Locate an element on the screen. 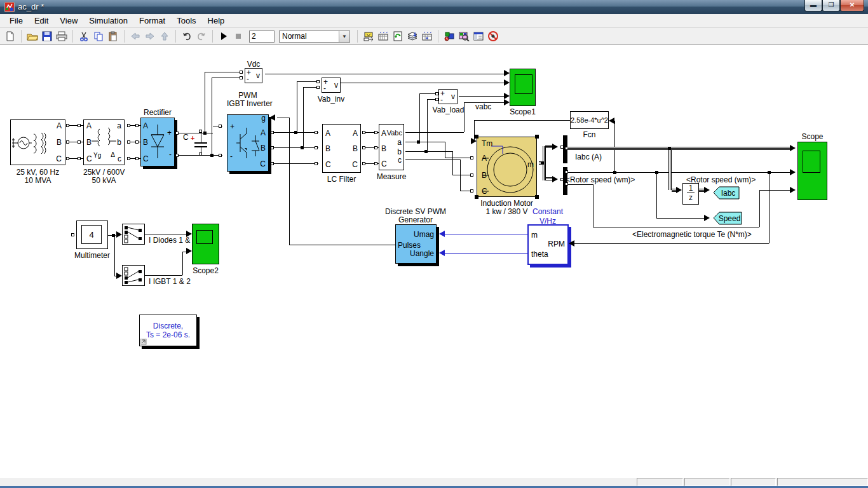 The image size is (868, 488). chevron-down-icon: ▼ is located at coordinates (344, 37).